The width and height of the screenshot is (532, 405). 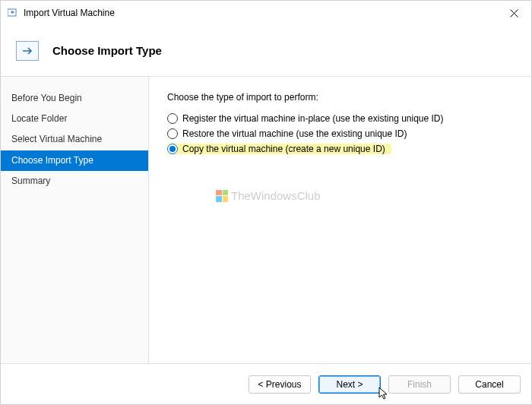 What do you see at coordinates (313, 119) in the screenshot?
I see `radio-label: Register the virtual machine in-place (u…` at bounding box center [313, 119].